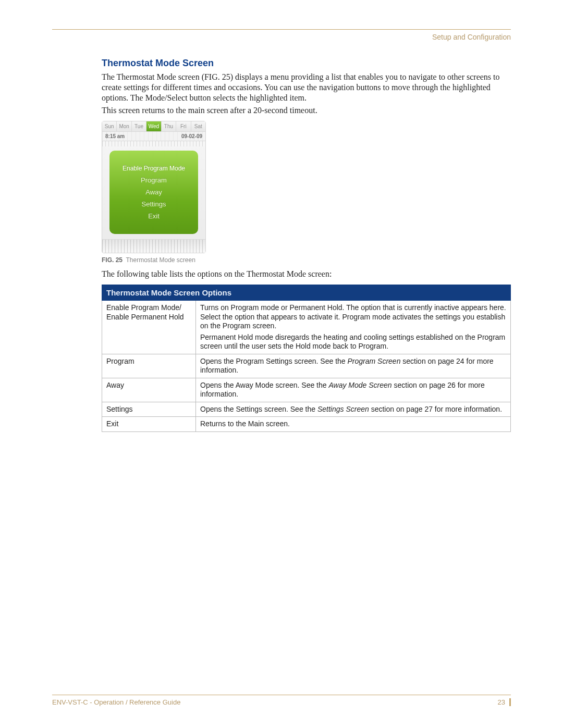  Describe the element at coordinates (112, 260) in the screenshot. I see `figure-label: FIG. 25` at that location.